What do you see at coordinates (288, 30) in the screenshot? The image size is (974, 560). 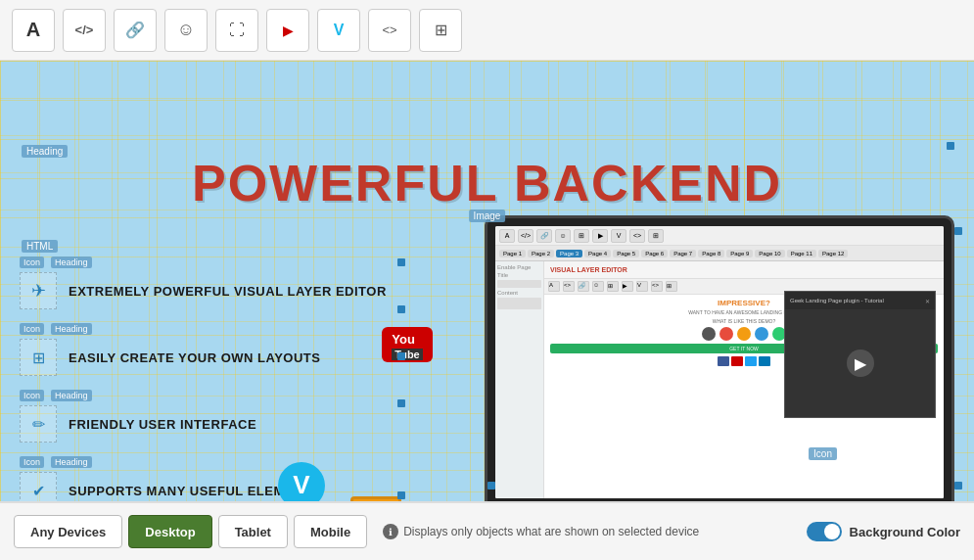 I see `youtube-tool-button: ▶` at bounding box center [288, 30].